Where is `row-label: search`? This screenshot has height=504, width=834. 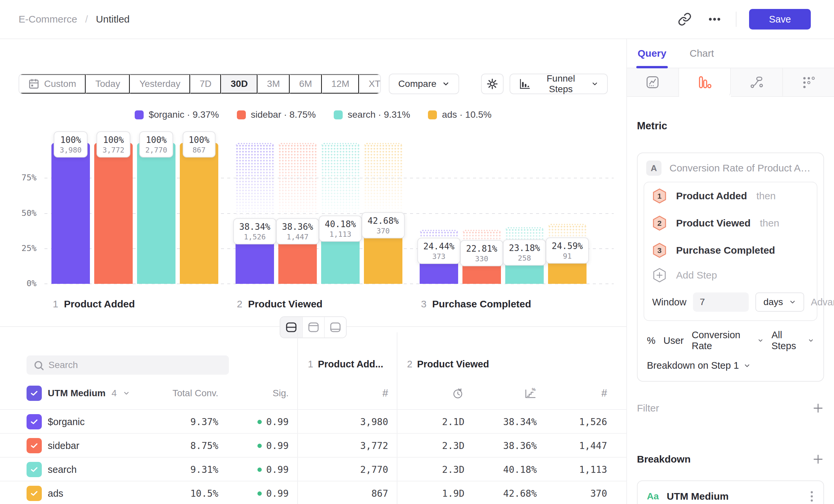 row-label: search is located at coordinates (62, 469).